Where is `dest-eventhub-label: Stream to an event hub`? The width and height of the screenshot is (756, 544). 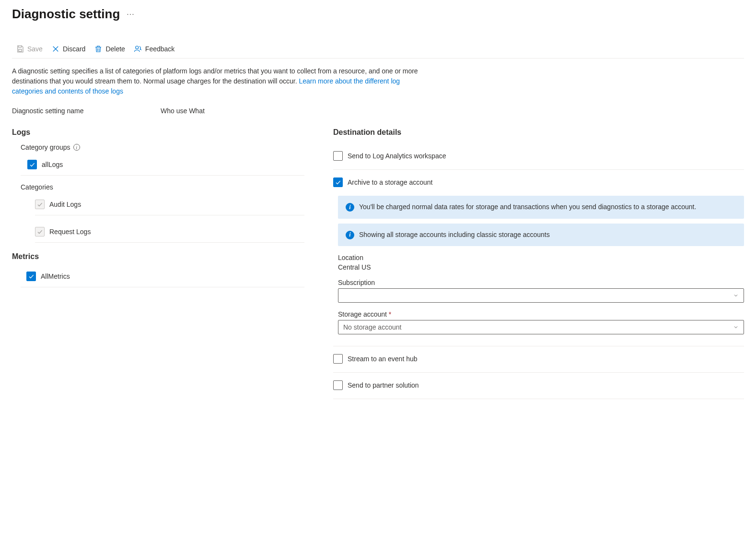
dest-eventhub-label: Stream to an event hub is located at coordinates (383, 359).